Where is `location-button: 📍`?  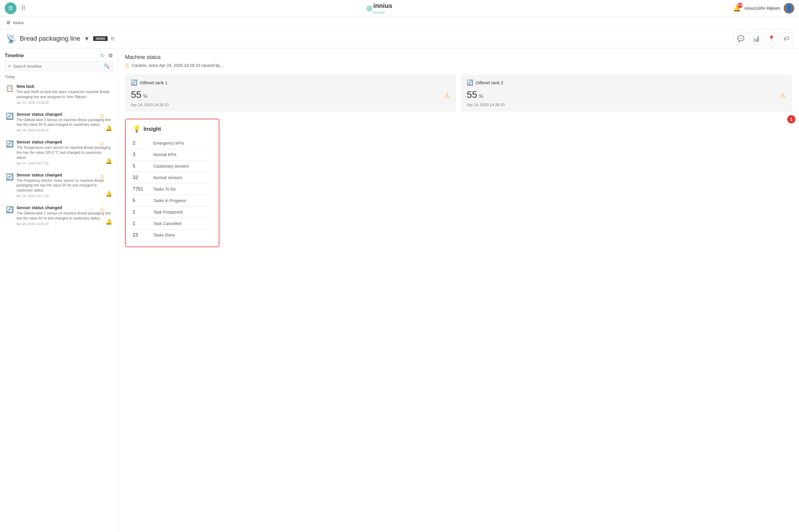
location-button: 📍 is located at coordinates (771, 39).